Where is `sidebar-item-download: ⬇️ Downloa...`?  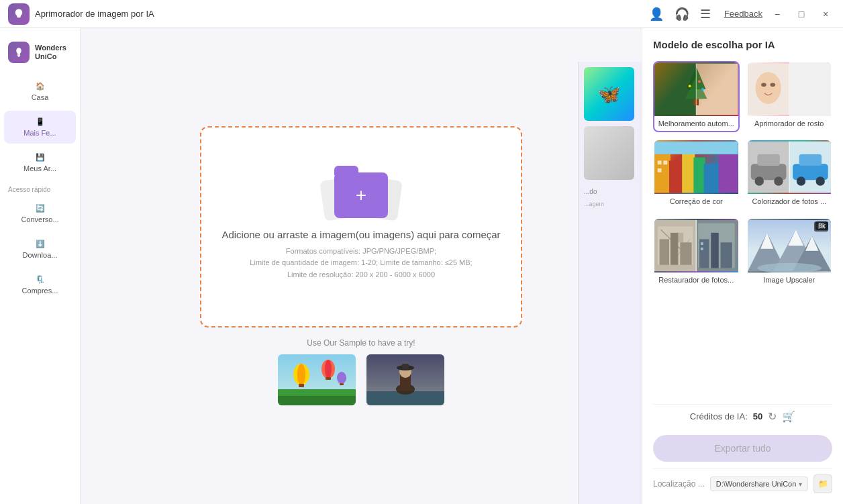 sidebar-item-download: ⬇️ Downloa... is located at coordinates (40, 250).